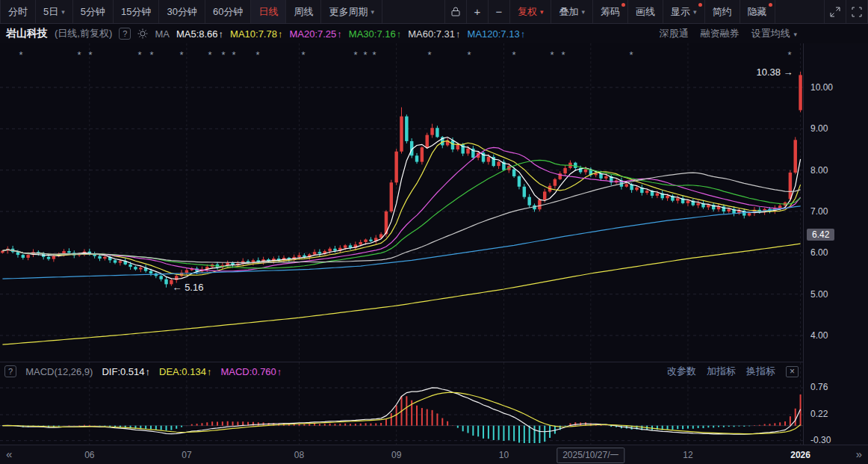 The image size is (868, 464). What do you see at coordinates (303, 12) in the screenshot?
I see `period-tab-weekly: 周线` at bounding box center [303, 12].